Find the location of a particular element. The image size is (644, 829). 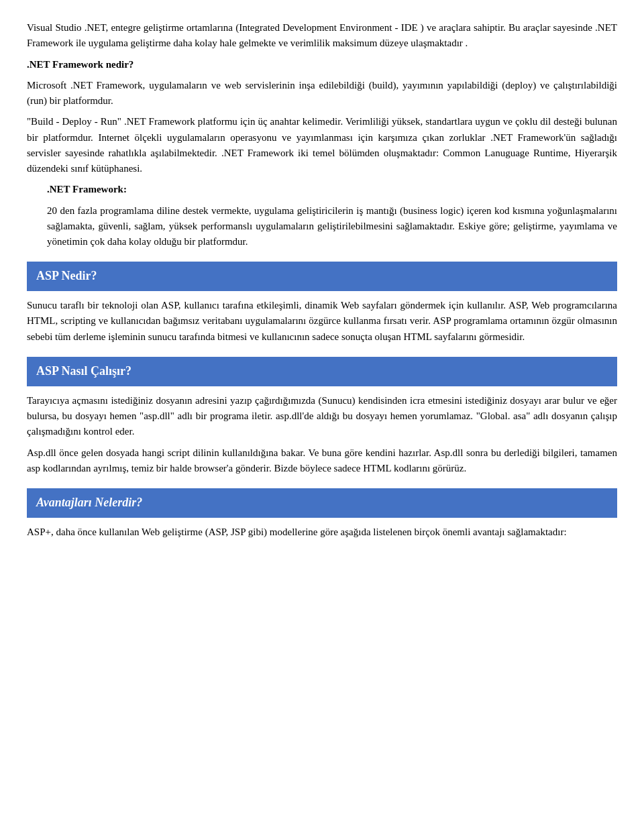

build-deploy-run: "Build - Deploy - Run" .NET Framework pl… is located at coordinates (322, 145).